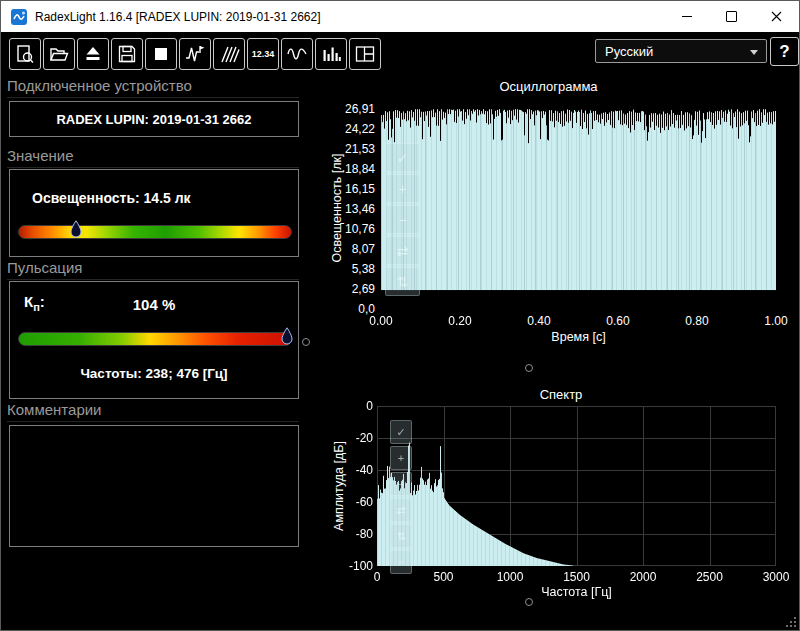 This screenshot has width=800, height=631. Describe the element at coordinates (93, 54) in the screenshot. I see `eject-device-button` at that location.